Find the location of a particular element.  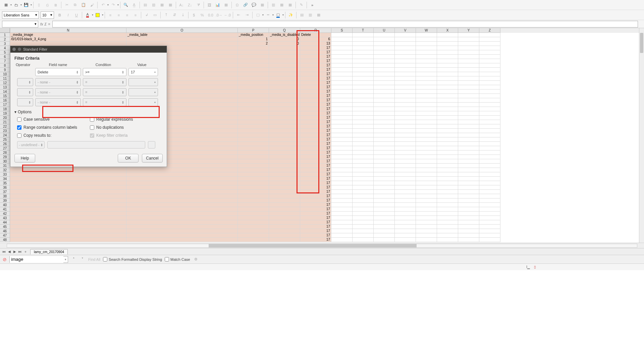

cell-S12 is located at coordinates (342, 83).